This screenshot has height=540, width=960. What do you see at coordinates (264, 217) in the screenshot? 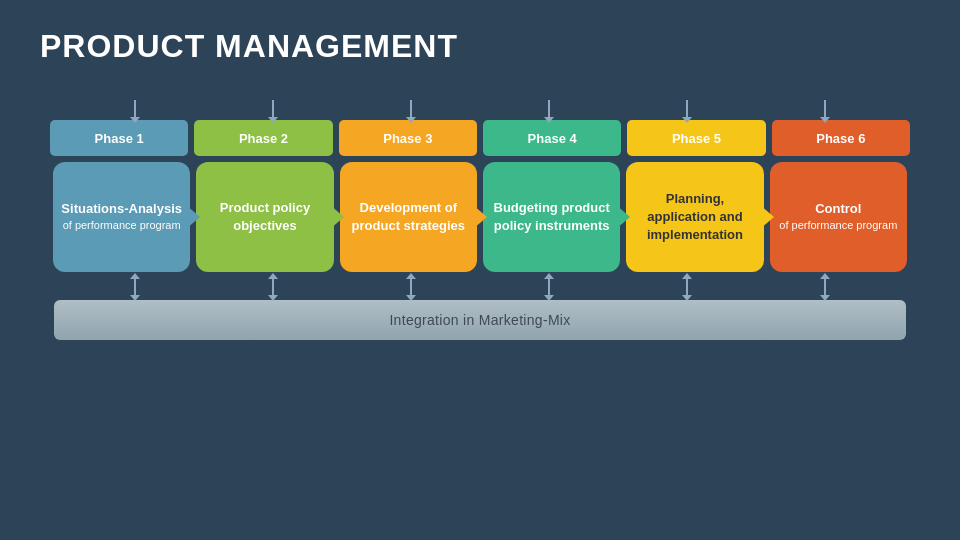
I see `content-box-2: Product policy objectives` at bounding box center [264, 217].